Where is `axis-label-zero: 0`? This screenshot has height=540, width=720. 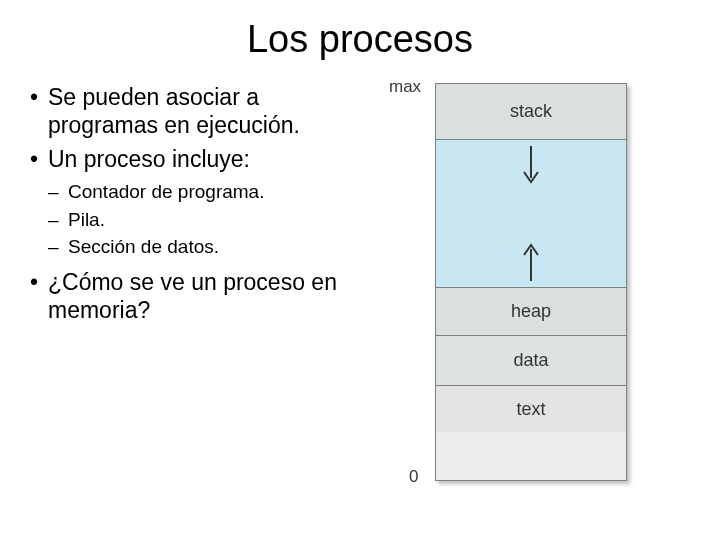
axis-label-zero: 0 is located at coordinates (414, 477).